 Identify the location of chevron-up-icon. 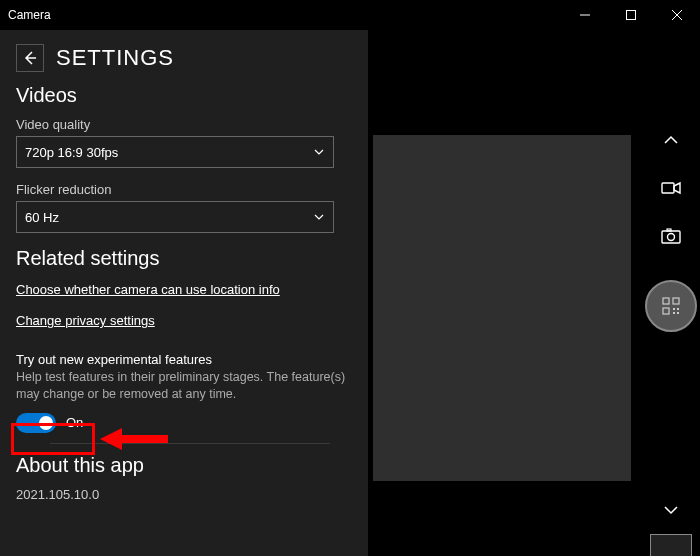
(671, 140).